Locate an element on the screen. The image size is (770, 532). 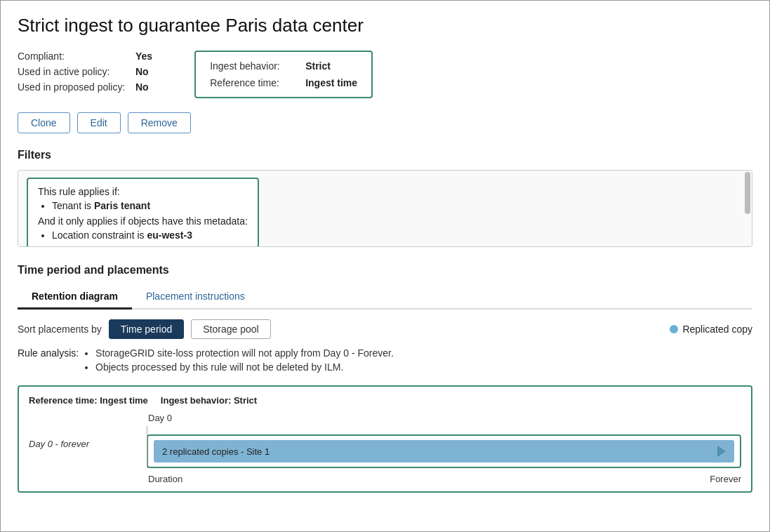
diagram-header: Reference time: Ingest time Ingest behav… is located at coordinates (385, 400).